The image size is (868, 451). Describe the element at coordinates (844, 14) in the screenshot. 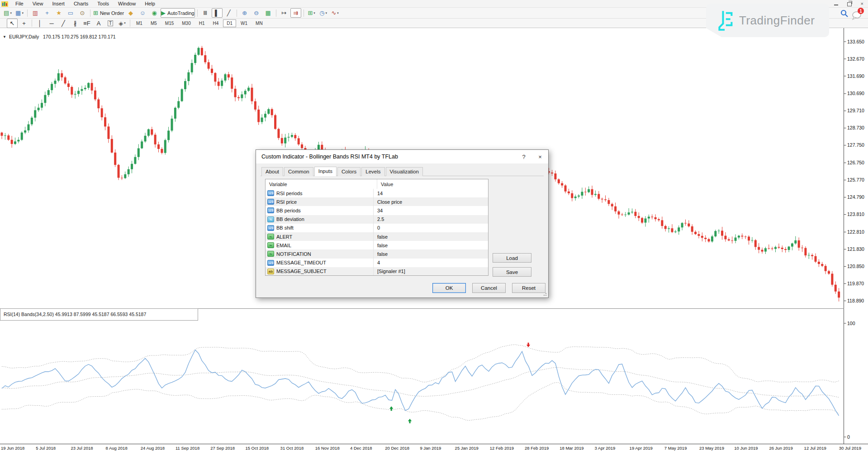

I see `search-icon` at that location.